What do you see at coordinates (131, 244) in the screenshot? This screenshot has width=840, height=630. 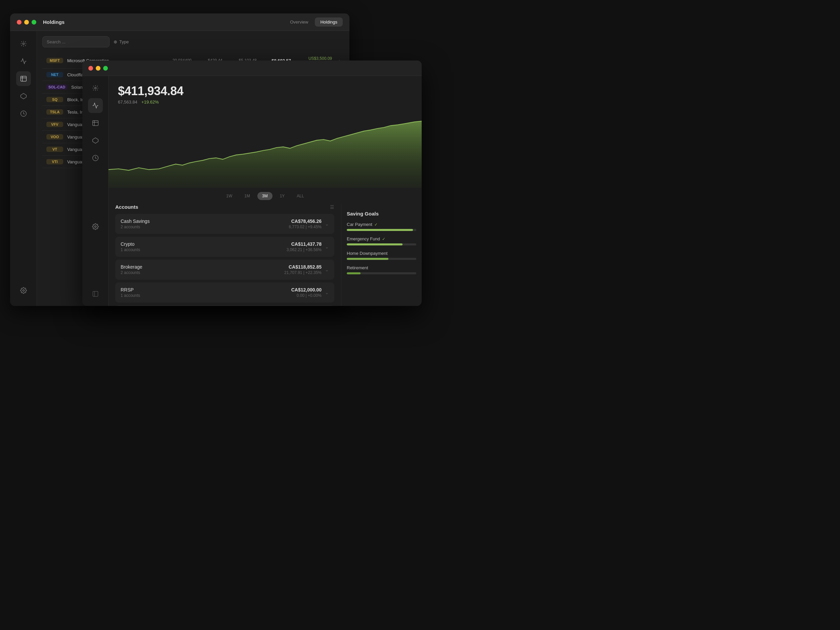 I see `account-name-crypto: Crypto` at bounding box center [131, 244].